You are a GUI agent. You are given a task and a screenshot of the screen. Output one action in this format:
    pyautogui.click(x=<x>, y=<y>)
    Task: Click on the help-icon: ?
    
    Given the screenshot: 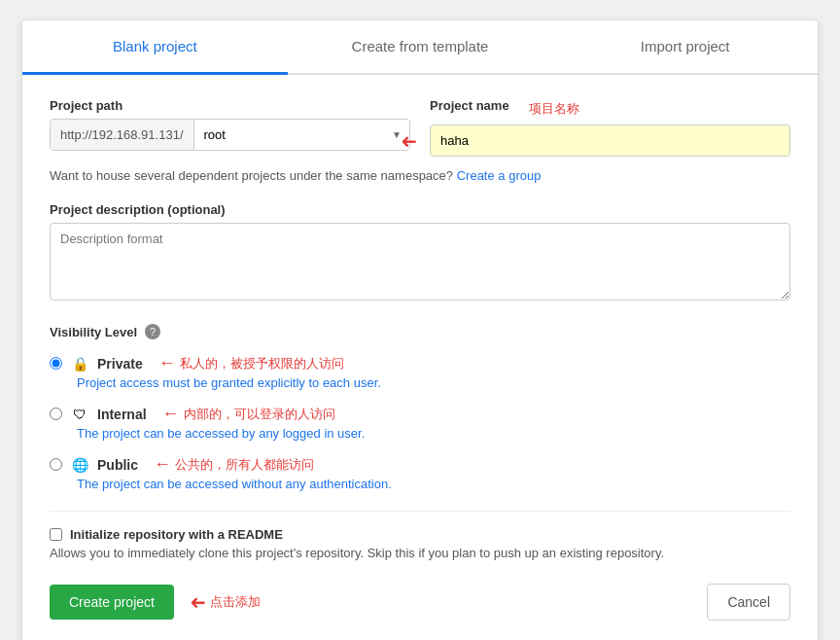 What is the action you would take?
    pyautogui.click(x=153, y=332)
    